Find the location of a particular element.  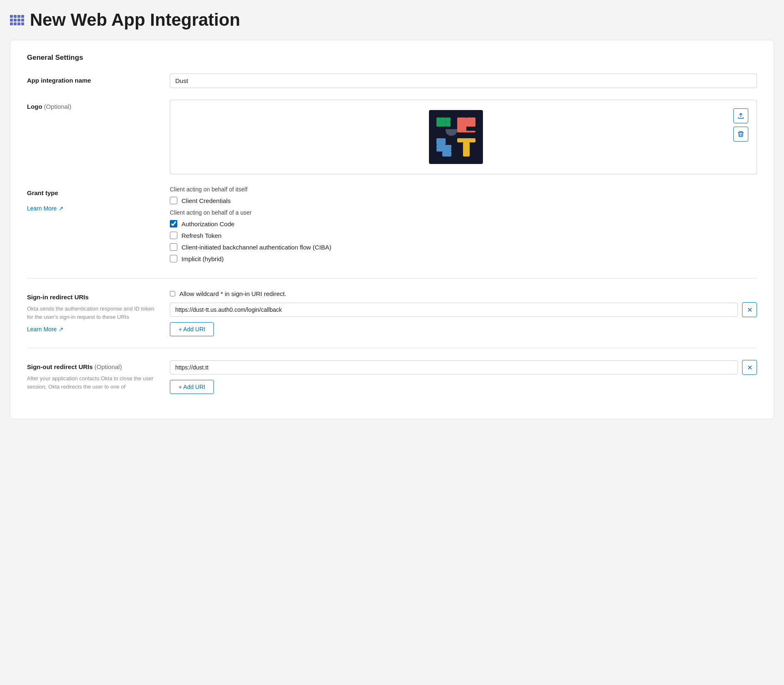

page-title: New Web App Integration is located at coordinates (135, 20).